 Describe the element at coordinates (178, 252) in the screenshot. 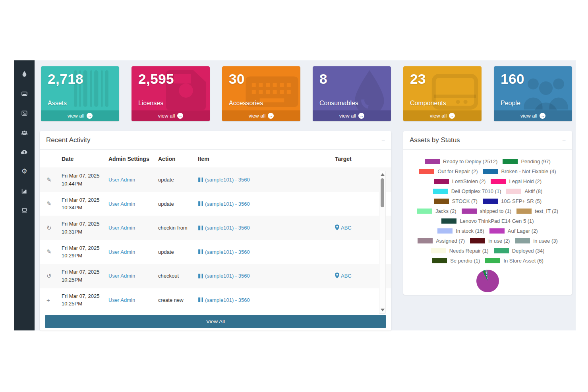

I see `activity-action: update` at that location.